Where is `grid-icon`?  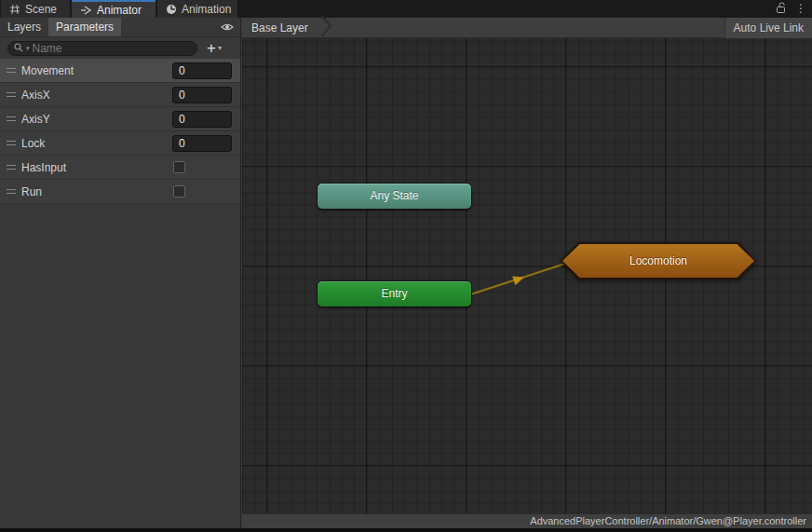 grid-icon is located at coordinates (15, 9).